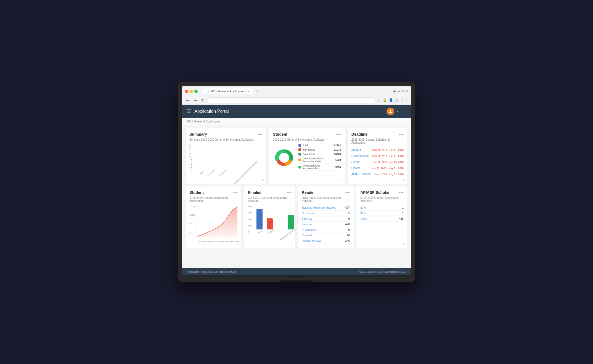 The width and height of the screenshot is (593, 364). I want to click on deadline-label-finalist: Finalist, so click(356, 168).